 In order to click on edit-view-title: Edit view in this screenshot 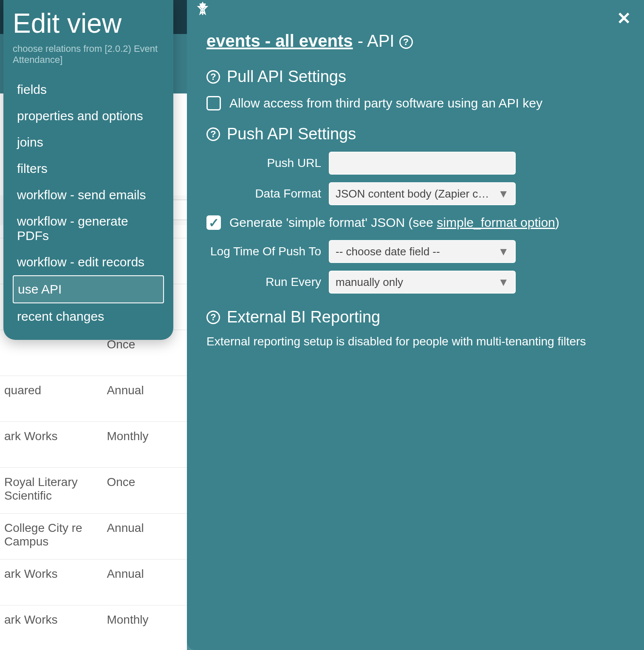, I will do `click(88, 23)`.